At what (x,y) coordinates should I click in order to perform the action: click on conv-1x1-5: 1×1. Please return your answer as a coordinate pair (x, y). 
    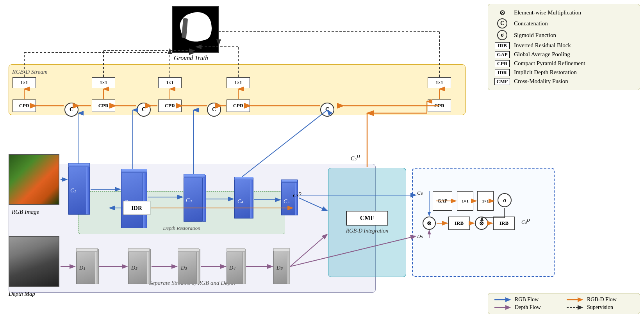
    Looking at the image, I should click on (439, 83).